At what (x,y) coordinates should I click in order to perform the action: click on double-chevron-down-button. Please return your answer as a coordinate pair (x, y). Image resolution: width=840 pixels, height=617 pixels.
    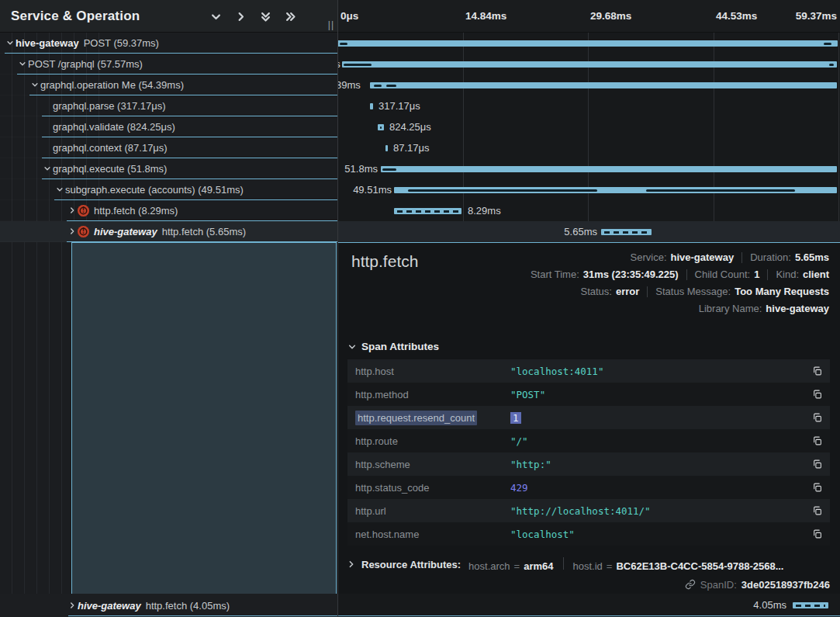
    Looking at the image, I should click on (265, 16).